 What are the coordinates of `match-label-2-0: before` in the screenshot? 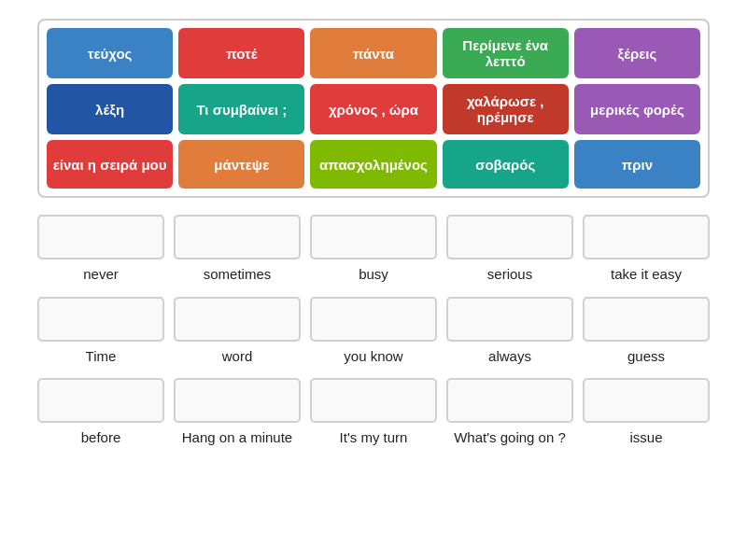 It's located at (101, 438).